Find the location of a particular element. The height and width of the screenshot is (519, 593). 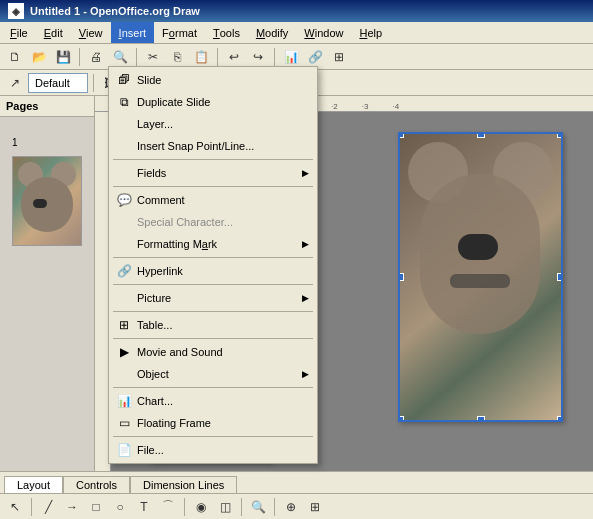

menu-snap: Insert Snap Point/Line... is located at coordinates (213, 146).